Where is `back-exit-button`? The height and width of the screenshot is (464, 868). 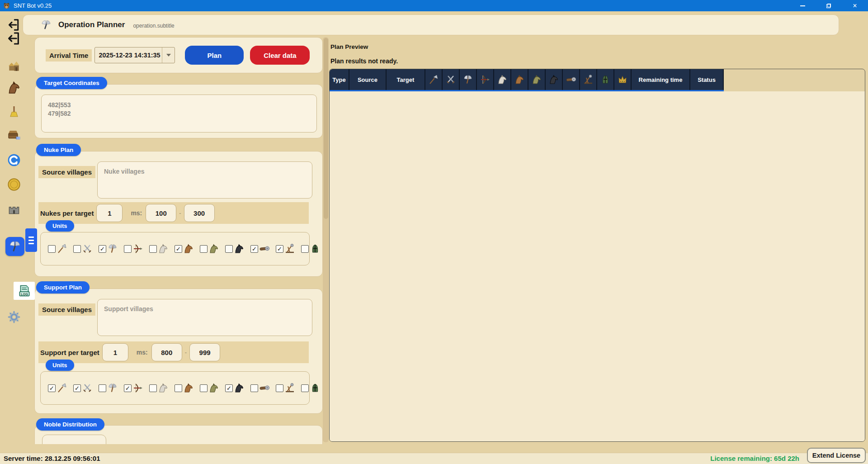
back-exit-button is located at coordinates (14, 25).